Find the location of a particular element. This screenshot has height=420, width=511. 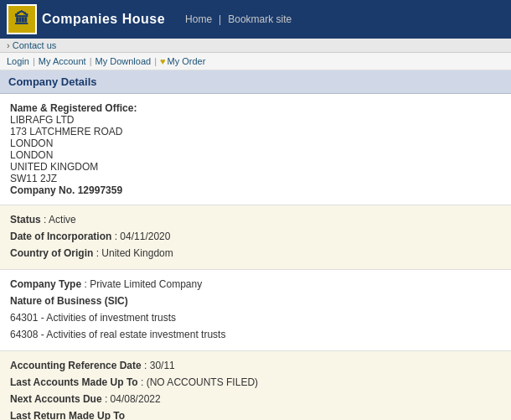

my-order-container: ♥ My Order is located at coordinates (183, 61).